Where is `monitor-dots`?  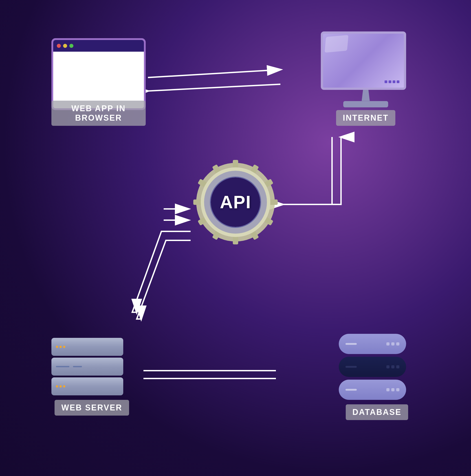
monitor-dots is located at coordinates (392, 82).